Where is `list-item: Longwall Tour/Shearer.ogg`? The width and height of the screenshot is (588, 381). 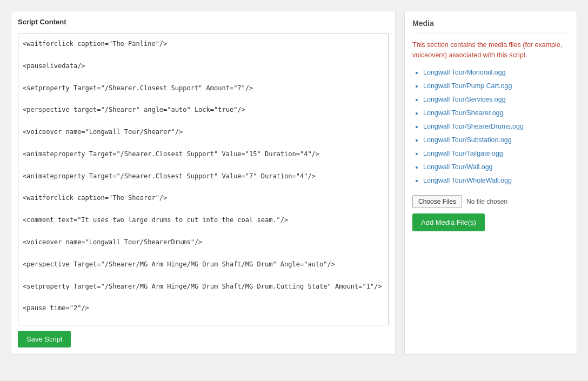
list-item: Longwall Tour/Shearer.ogg is located at coordinates (496, 113).